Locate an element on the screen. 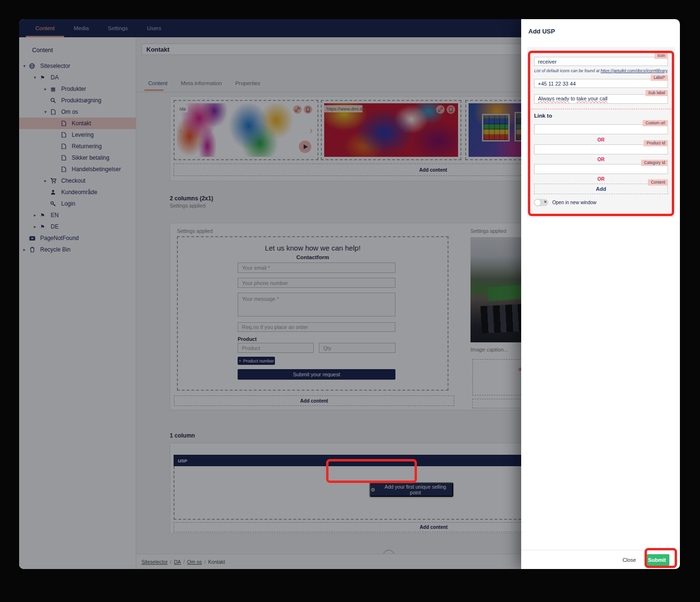 The height and width of the screenshot is (602, 700). category-id-badge: Category Id is located at coordinates (655, 163).